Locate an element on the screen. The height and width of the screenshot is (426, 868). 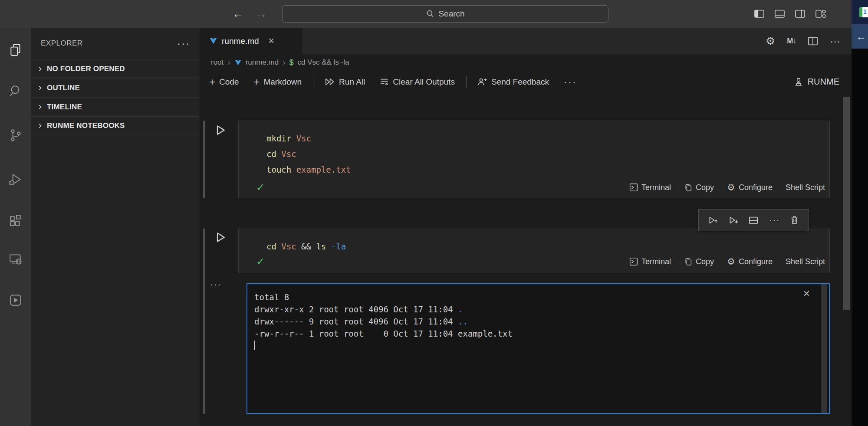
runme-brand-button: RUNME is located at coordinates (817, 82).